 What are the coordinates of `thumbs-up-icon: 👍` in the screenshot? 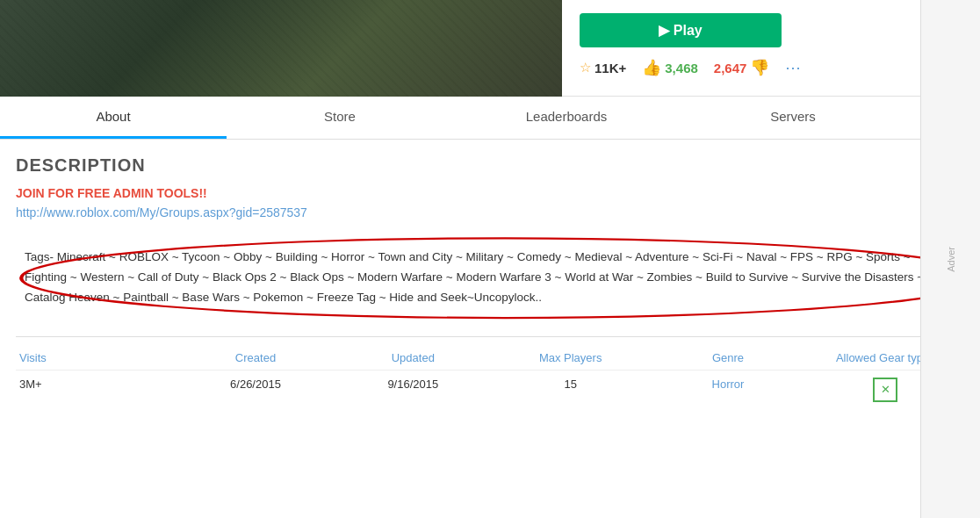 It's located at (652, 68).